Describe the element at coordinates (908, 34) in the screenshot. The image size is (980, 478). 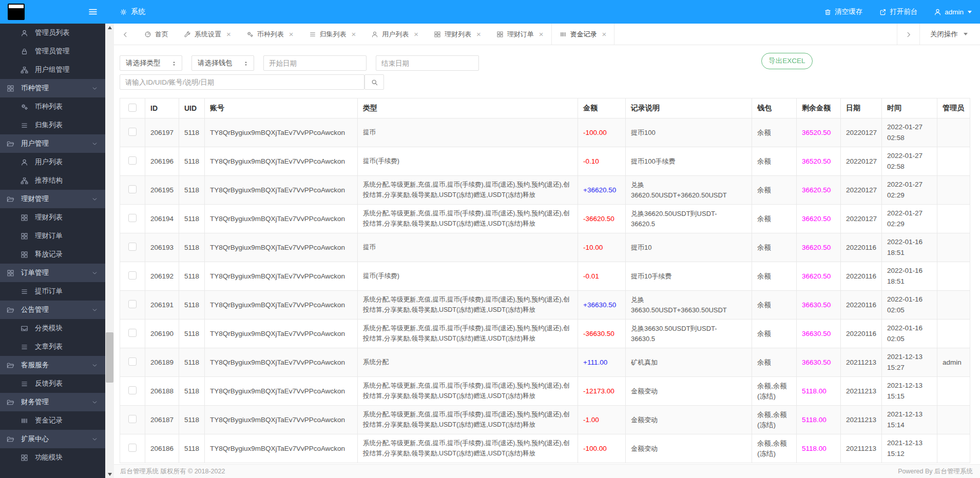
I see `tabs-scroll-right-button` at that location.